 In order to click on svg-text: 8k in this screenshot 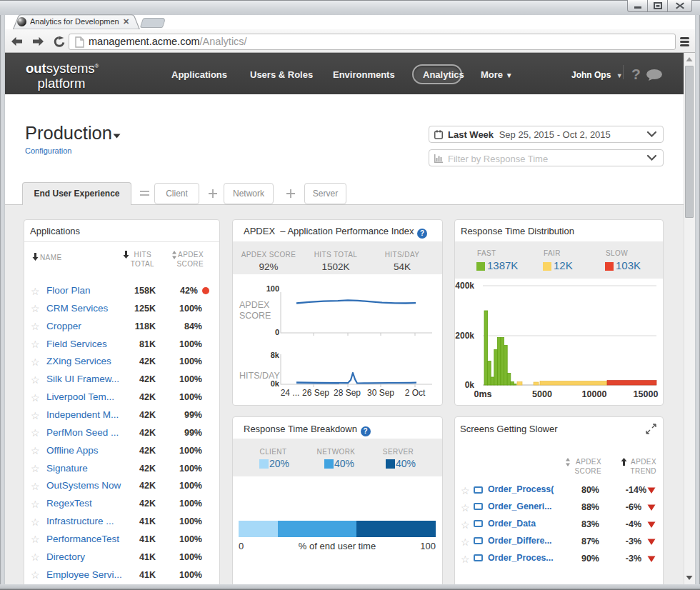, I will do `click(276, 355)`.